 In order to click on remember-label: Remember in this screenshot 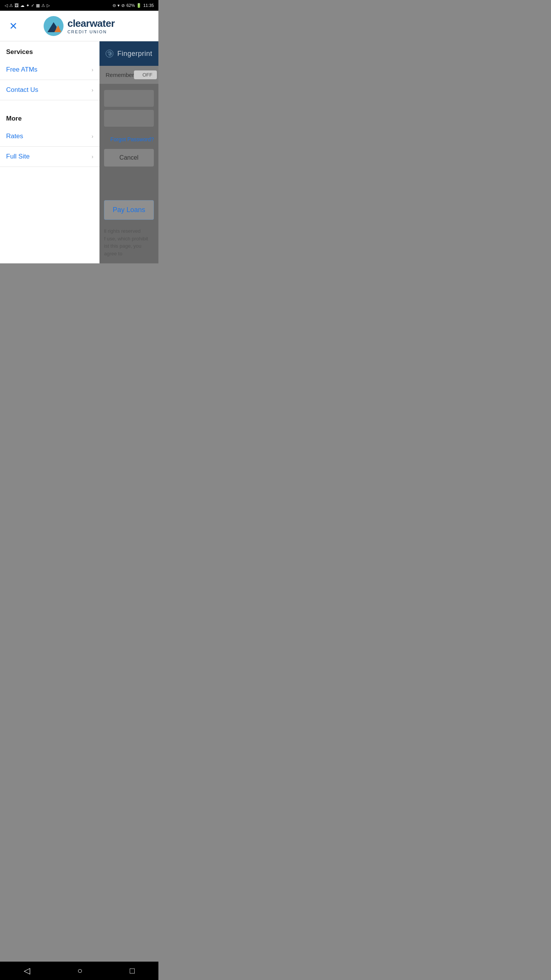, I will do `click(120, 75)`.